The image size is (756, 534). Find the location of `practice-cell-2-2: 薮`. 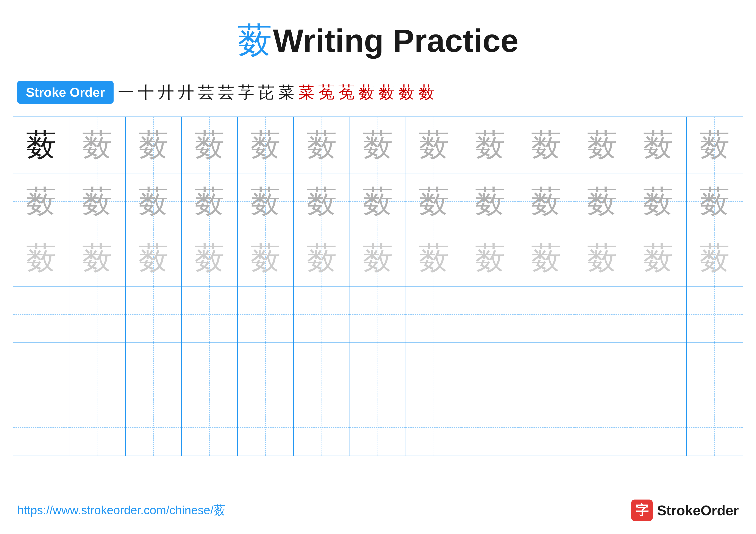

practice-cell-2-2: 薮 is located at coordinates (97, 201).